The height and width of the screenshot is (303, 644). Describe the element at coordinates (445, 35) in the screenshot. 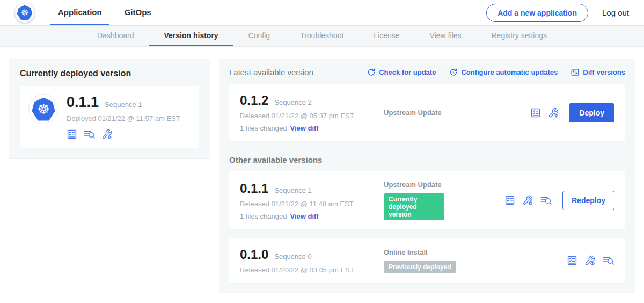

I see `subtab-view-files-label: View files` at that location.